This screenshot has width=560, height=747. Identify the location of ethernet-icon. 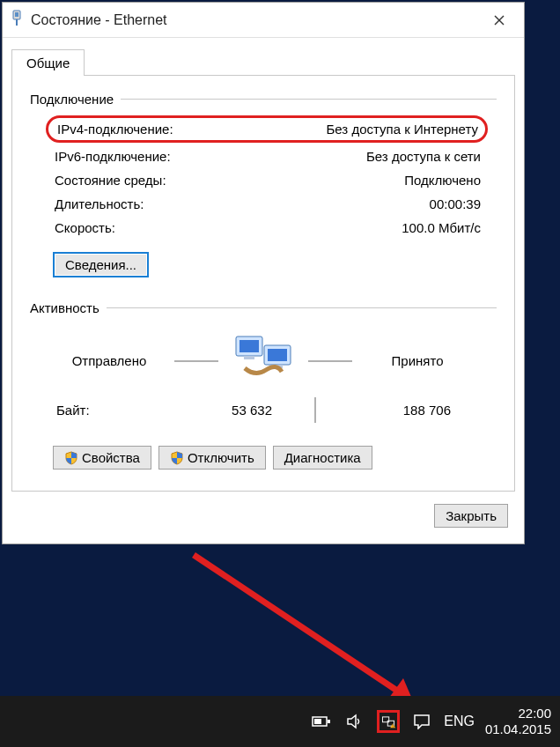
(17, 19).